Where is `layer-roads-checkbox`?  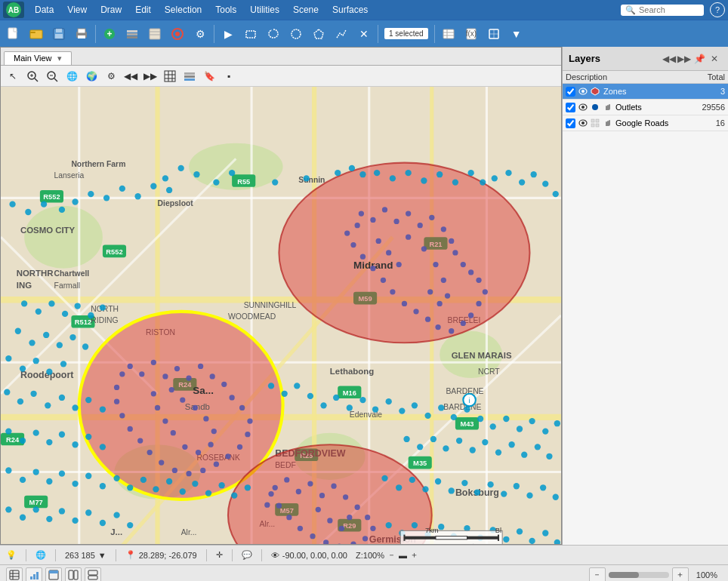
layer-roads-checkbox is located at coordinates (571, 124).